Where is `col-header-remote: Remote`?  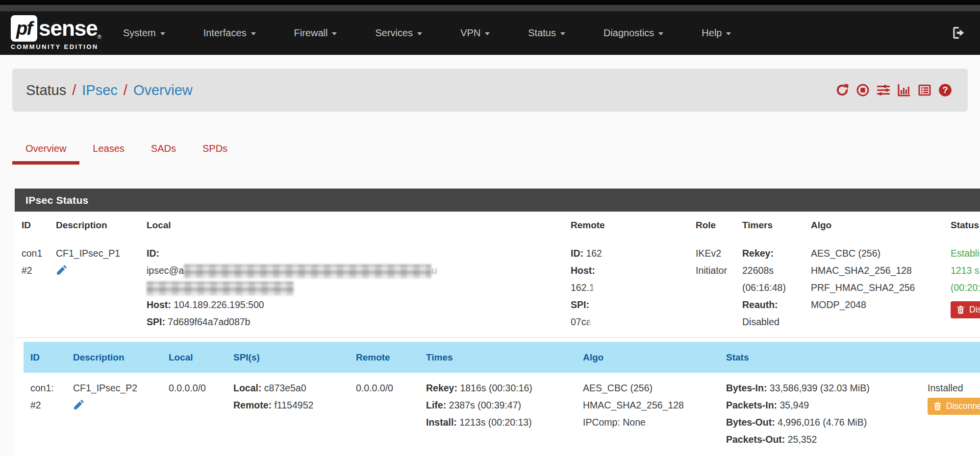
col-header-remote: Remote is located at coordinates (627, 225).